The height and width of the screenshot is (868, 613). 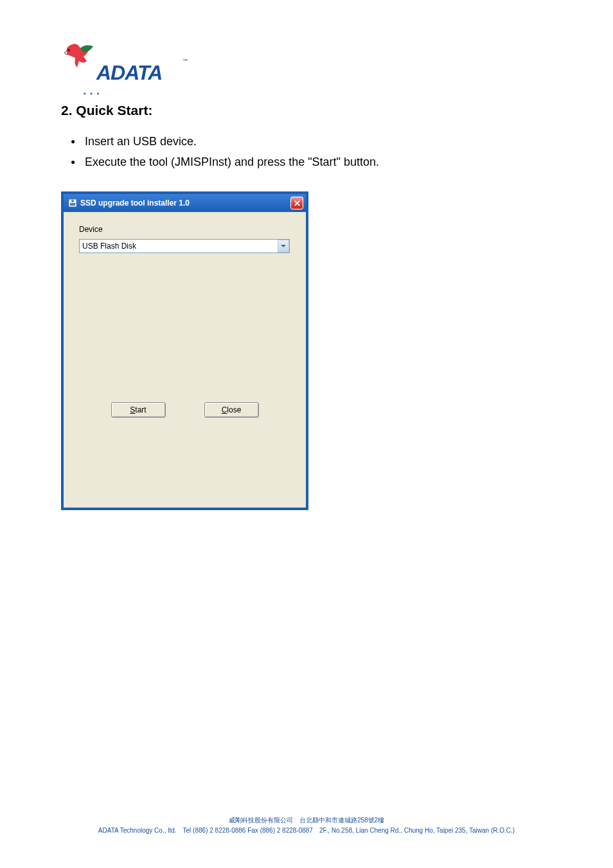 I want to click on hummingbird-icon, so click(x=80, y=58).